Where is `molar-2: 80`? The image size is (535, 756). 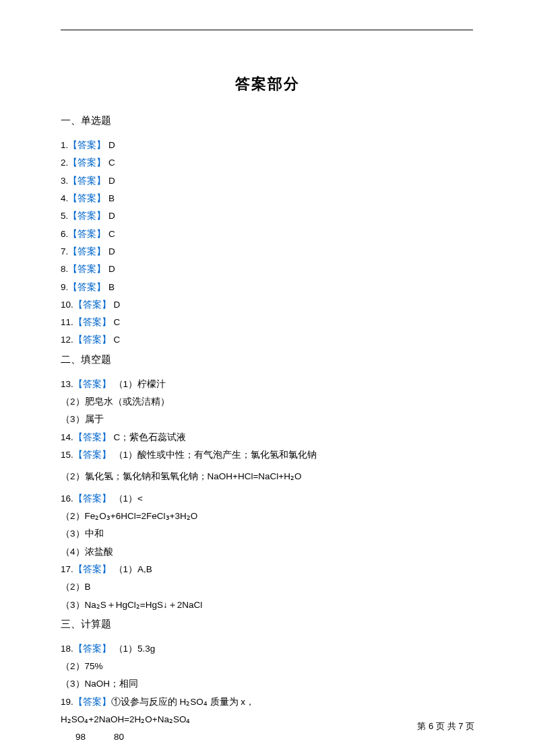 molar-2: 80 is located at coordinates (119, 736).